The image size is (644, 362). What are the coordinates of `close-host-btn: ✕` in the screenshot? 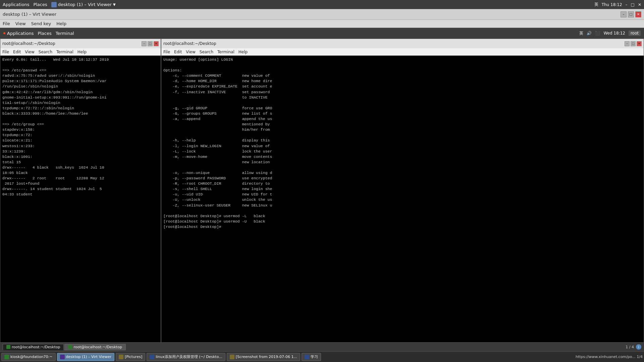 It's located at (640, 5).